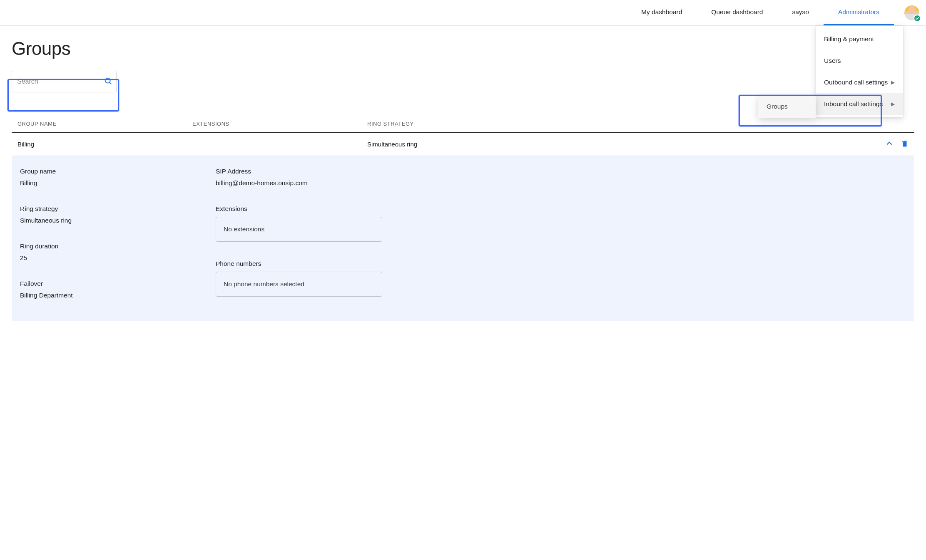  What do you see at coordinates (299, 284) in the screenshot?
I see `phone-numbers-box: No phone numbers selected` at bounding box center [299, 284].